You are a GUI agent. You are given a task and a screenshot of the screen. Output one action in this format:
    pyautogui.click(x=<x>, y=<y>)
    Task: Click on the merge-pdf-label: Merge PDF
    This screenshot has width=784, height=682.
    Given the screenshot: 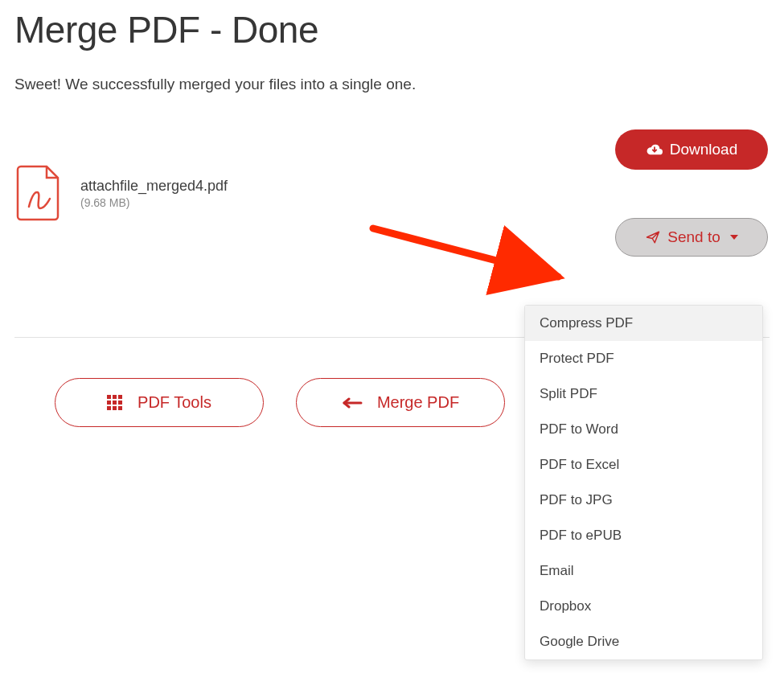 What is the action you would take?
    pyautogui.click(x=418, y=402)
    